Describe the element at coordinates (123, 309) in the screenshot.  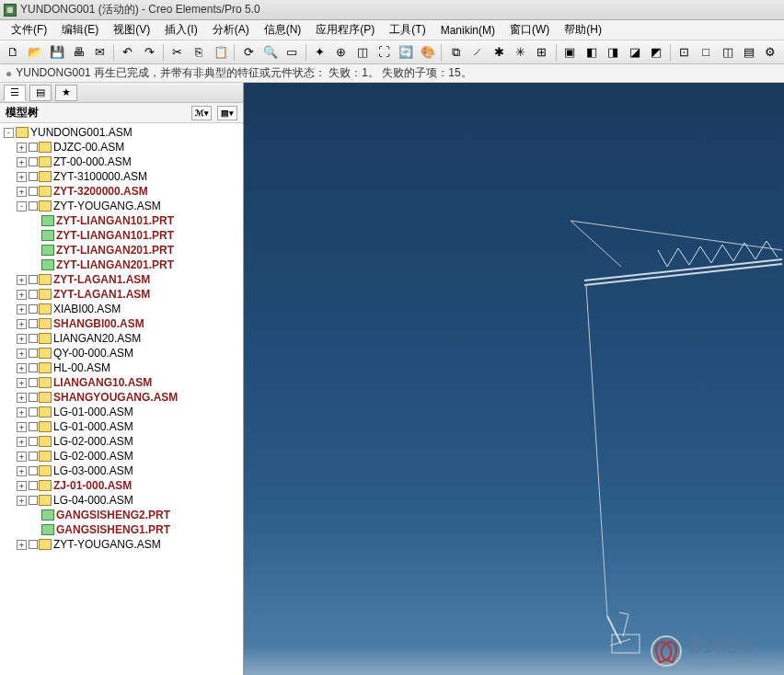
I see `tree-item: +XIABI00.ASM` at that location.